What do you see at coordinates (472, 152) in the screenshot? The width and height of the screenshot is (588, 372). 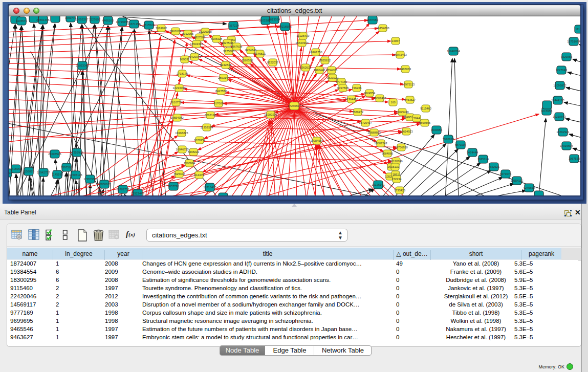 I see `svg-text: 9474444` at bounding box center [472, 152].